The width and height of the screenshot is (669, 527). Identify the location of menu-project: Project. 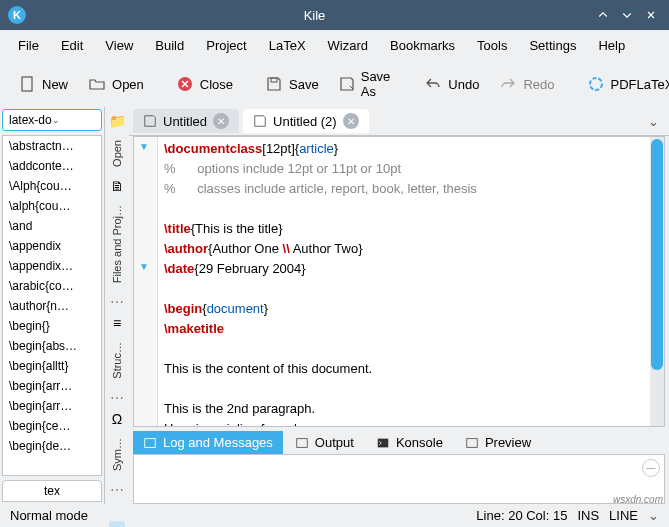
(226, 46).